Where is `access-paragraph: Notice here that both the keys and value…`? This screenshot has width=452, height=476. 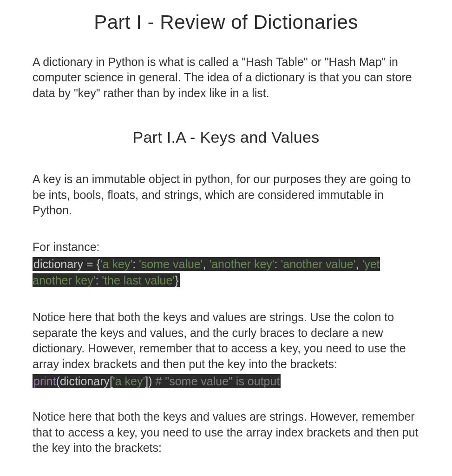 access-paragraph: Notice here that both the keys and value… is located at coordinates (226, 341).